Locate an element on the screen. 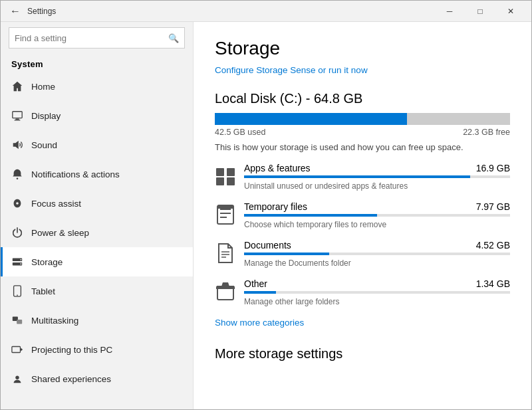 This screenshot has width=532, height=410. storage-item-size: 16.9 GB is located at coordinates (493, 168).